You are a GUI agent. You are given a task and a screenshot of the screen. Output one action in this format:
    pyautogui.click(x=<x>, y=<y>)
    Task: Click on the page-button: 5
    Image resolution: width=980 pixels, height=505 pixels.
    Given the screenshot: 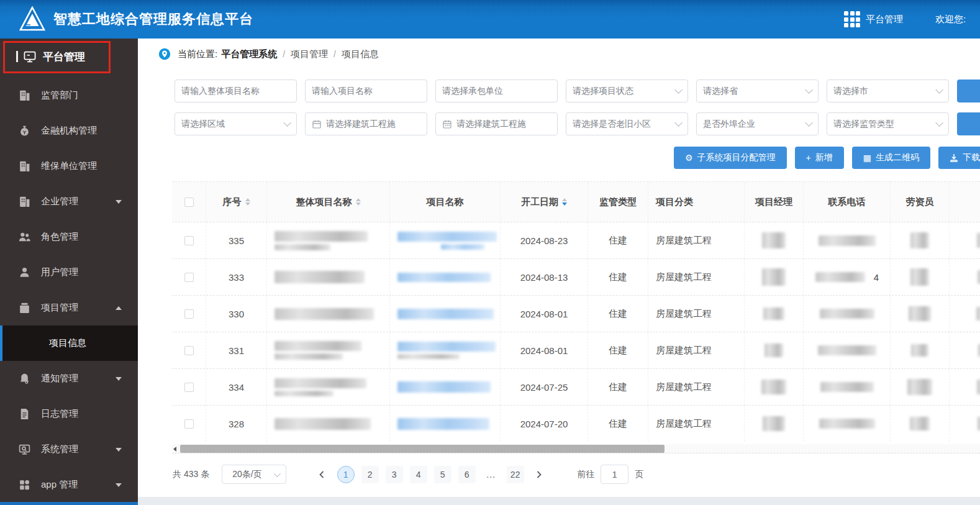 What is the action you would take?
    pyautogui.click(x=443, y=475)
    